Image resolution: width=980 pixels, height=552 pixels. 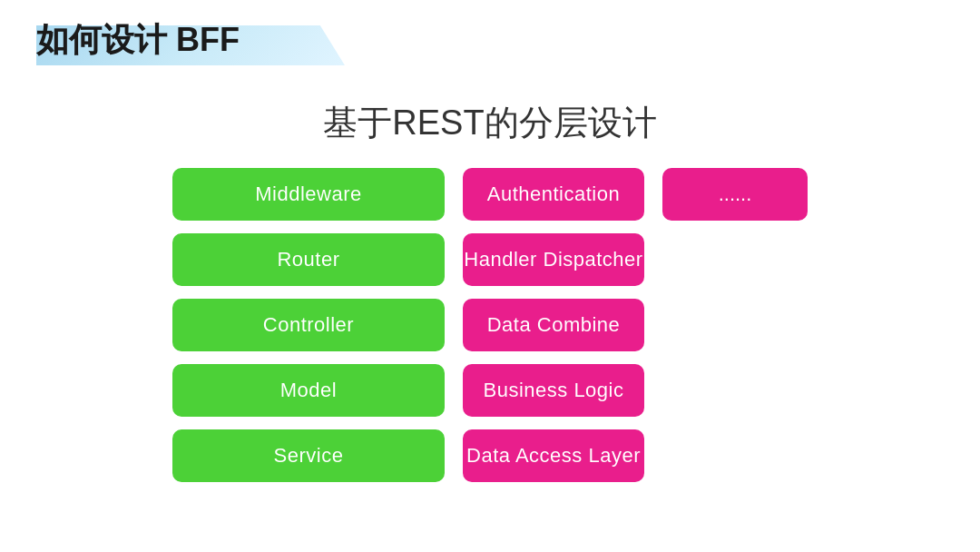 What do you see at coordinates (554, 260) in the screenshot?
I see `btn-handler-dispatcher: Handler Dispatcher` at bounding box center [554, 260].